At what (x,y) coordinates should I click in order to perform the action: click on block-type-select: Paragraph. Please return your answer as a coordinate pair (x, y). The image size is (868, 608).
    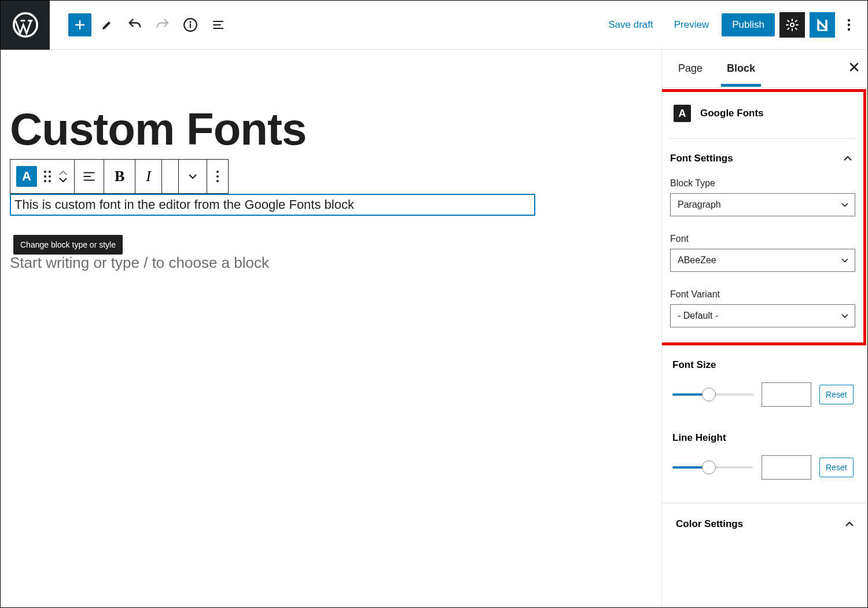
    Looking at the image, I should click on (763, 205).